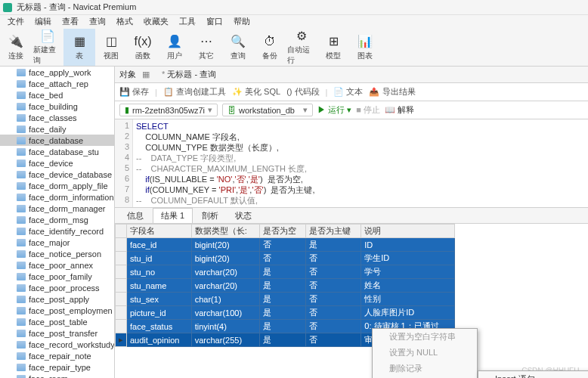 Image resolution: width=588 pixels, height=378 pixels. Describe the element at coordinates (159, 286) in the screenshot. I see `cell: stu_name` at that location.